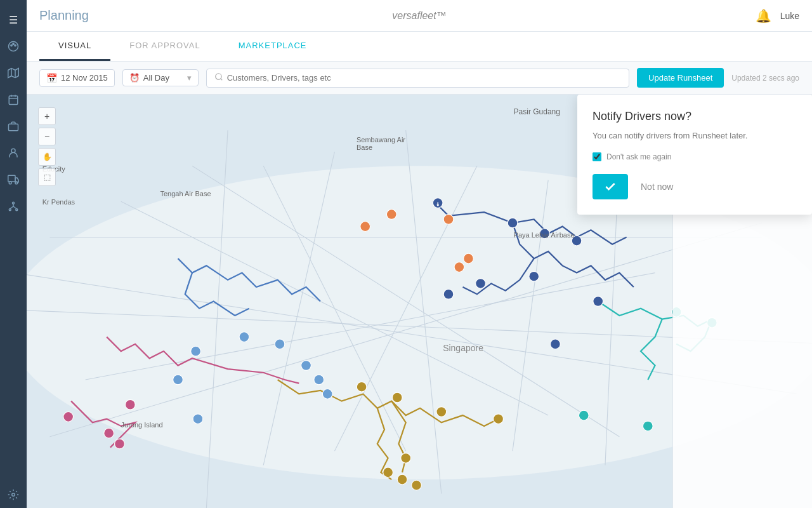  I want to click on time-picker: ⏰ All Day ▾, so click(160, 77).